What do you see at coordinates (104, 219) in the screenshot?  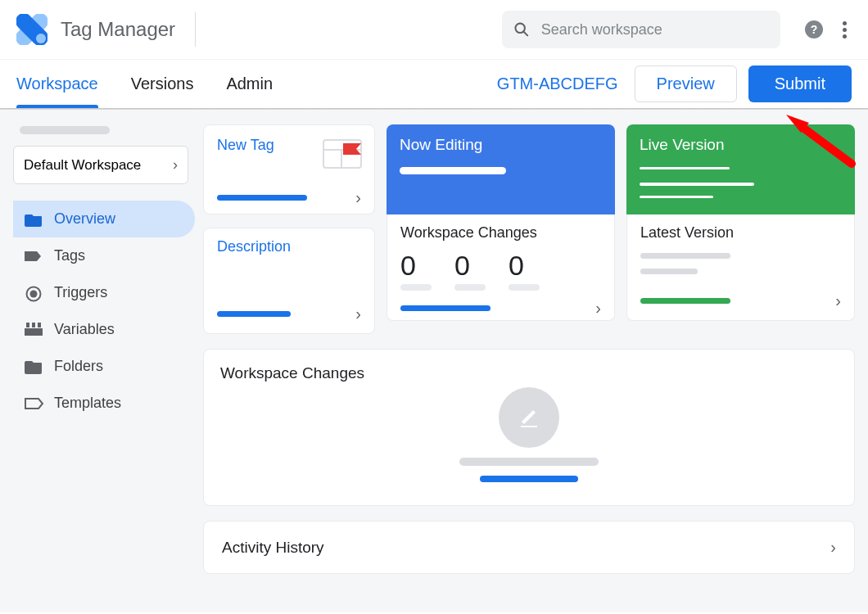 I see `sidebar-item-overview: Overview` at bounding box center [104, 219].